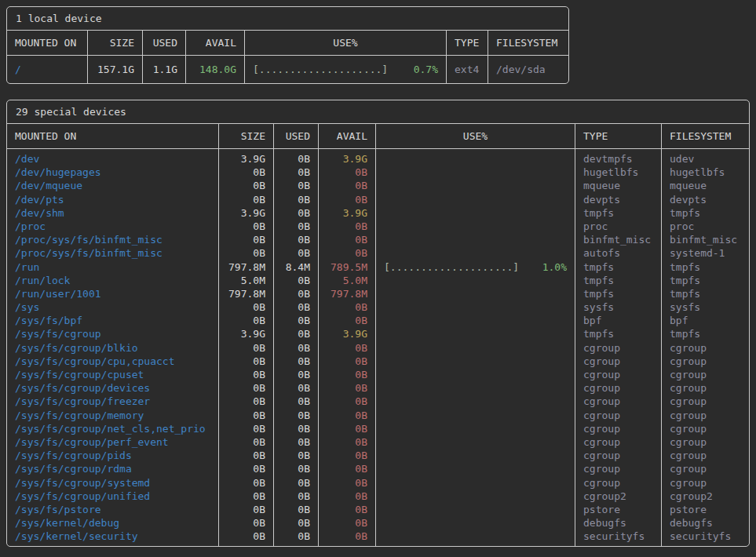 The width and height of the screenshot is (756, 557). I want to click on table-header: MOUNTED ONSIZEUSEDAVAILUSE%TYPEFILESYSTE…, so click(378, 137).